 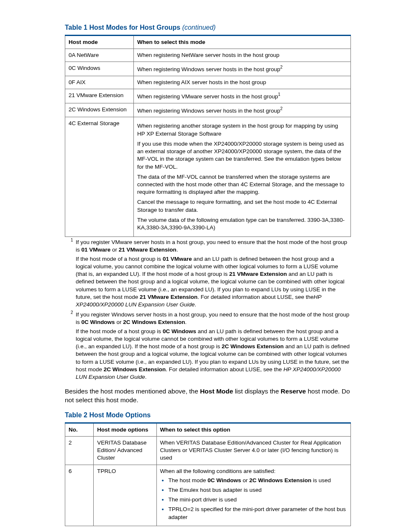 What do you see at coordinates (100, 69) in the screenshot?
I see `cell-host-mode: 0C Windows` at bounding box center [100, 69].